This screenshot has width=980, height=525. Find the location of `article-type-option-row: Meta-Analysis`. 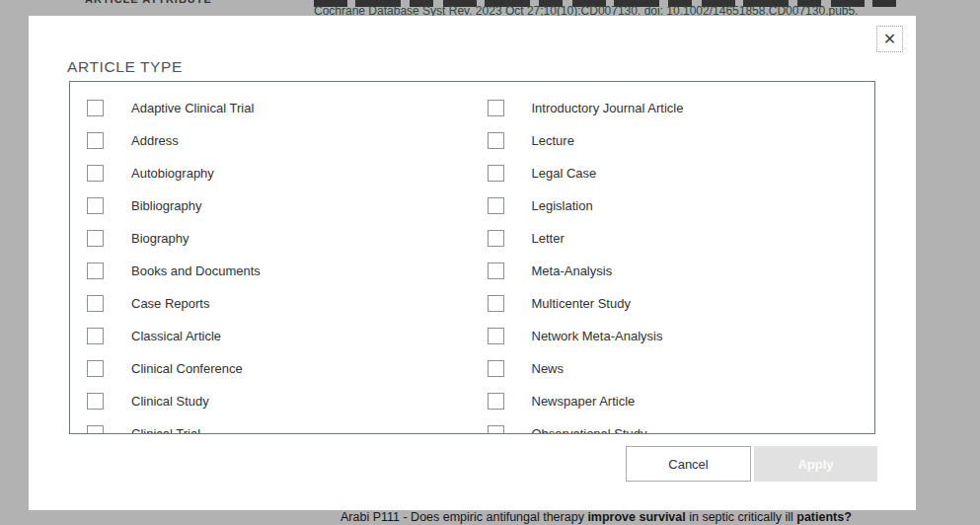

article-type-option-row: Meta-Analysis is located at coordinates (674, 270).